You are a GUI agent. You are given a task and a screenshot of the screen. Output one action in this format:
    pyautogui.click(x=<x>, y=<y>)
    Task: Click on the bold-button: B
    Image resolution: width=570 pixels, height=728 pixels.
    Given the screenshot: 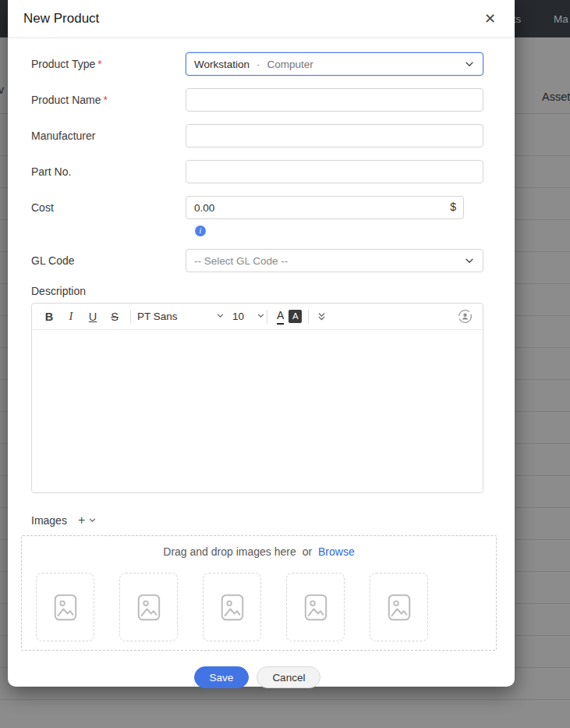 What is the action you would take?
    pyautogui.click(x=49, y=317)
    